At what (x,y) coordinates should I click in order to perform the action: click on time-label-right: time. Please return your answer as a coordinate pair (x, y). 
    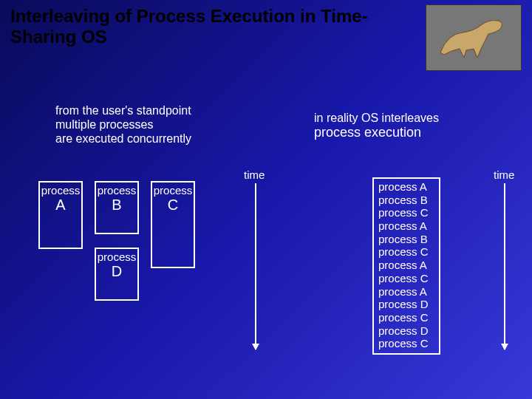
    Looking at the image, I should click on (504, 174).